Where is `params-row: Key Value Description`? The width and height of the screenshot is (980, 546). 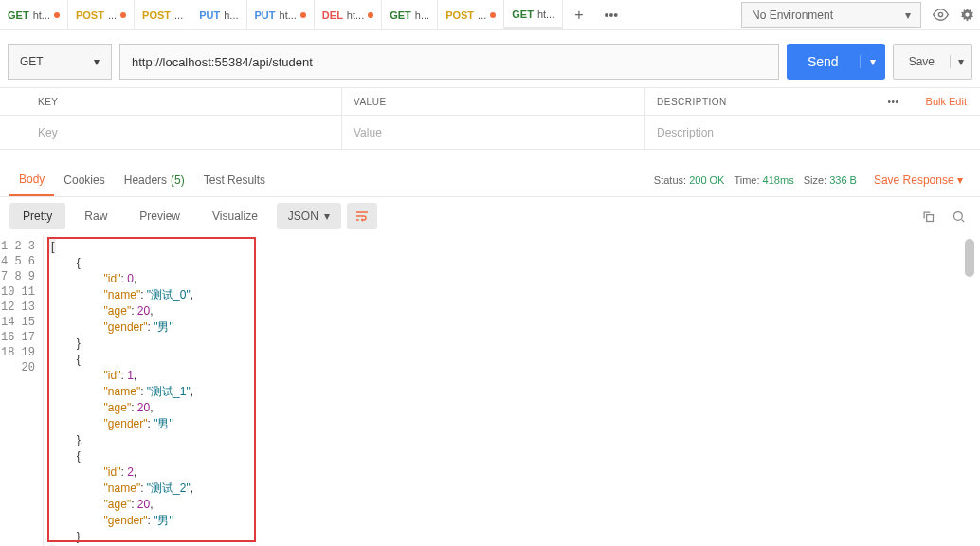
params-row: Key Value Description is located at coordinates (490, 133).